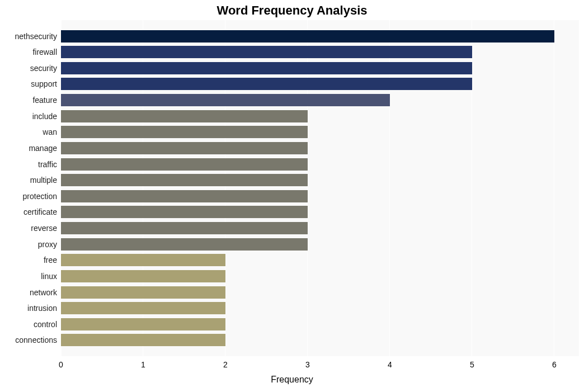  I want to click on x-tick-label: 4, so click(390, 365).